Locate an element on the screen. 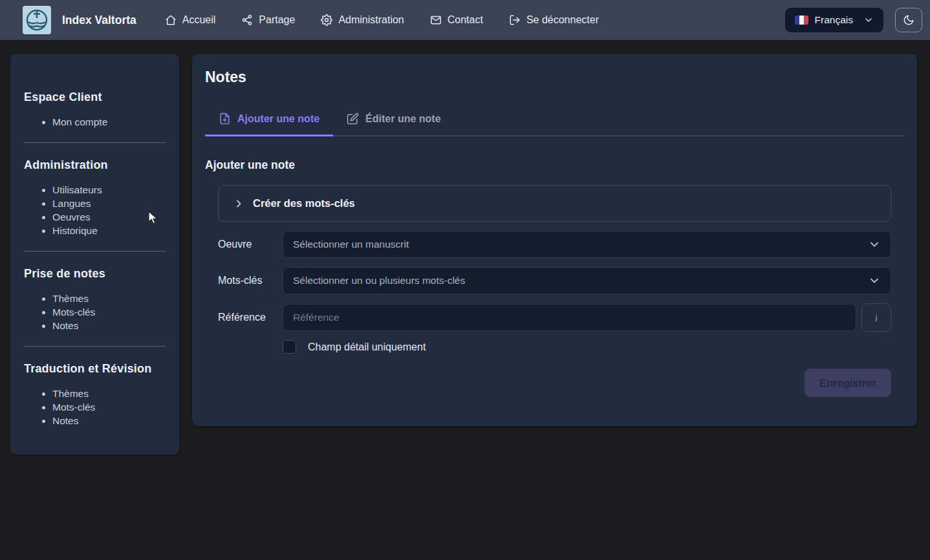 The height and width of the screenshot is (560, 930). sidebar-item-notes-notes: Notes is located at coordinates (109, 326).